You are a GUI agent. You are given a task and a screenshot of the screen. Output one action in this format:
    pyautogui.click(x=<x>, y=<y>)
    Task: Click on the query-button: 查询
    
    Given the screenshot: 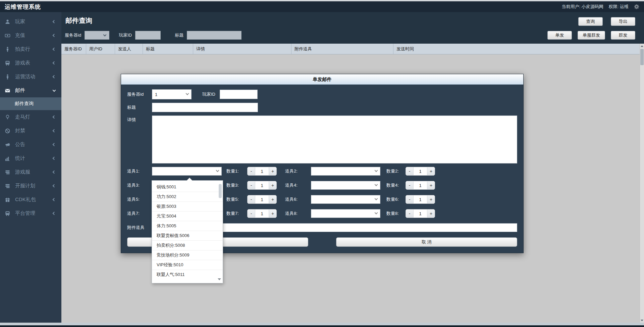 What is the action you would take?
    pyautogui.click(x=590, y=21)
    